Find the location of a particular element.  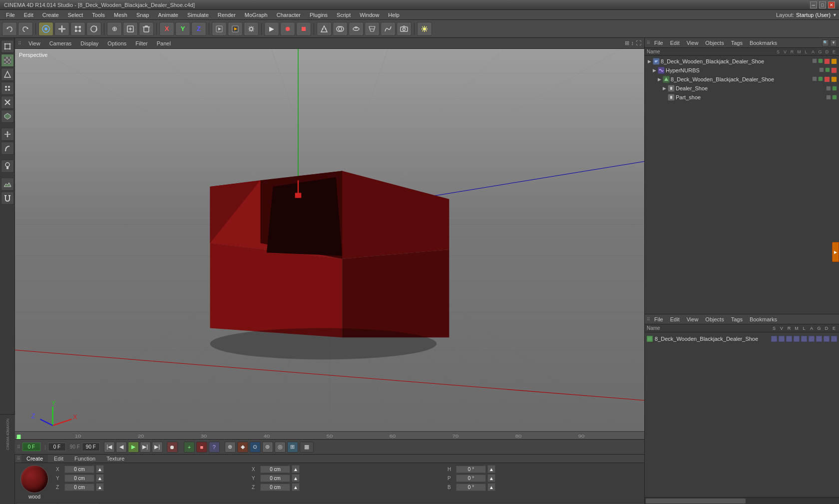

x-pos-up-button: ▲ is located at coordinates (100, 469).